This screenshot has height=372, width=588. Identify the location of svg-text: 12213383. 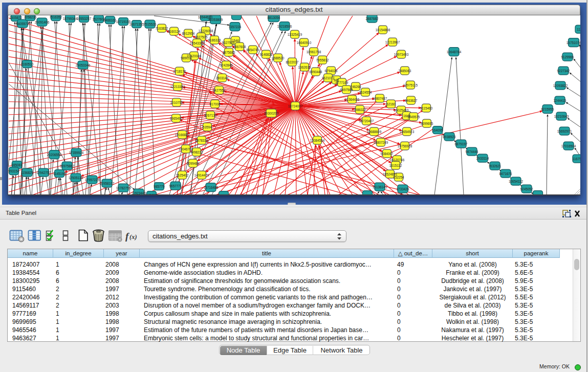
(178, 87).